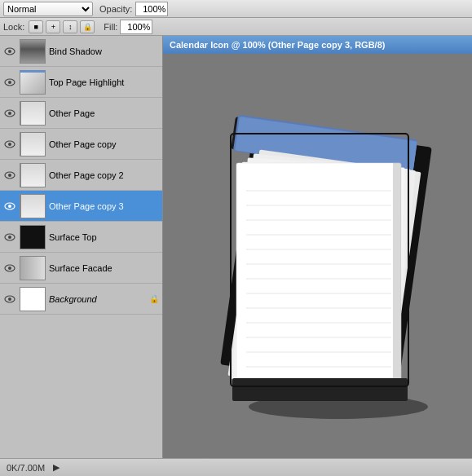 This screenshot has height=476, width=472. Describe the element at coordinates (154, 298) in the screenshot. I see `lock-icon-background: 🔒` at that location.